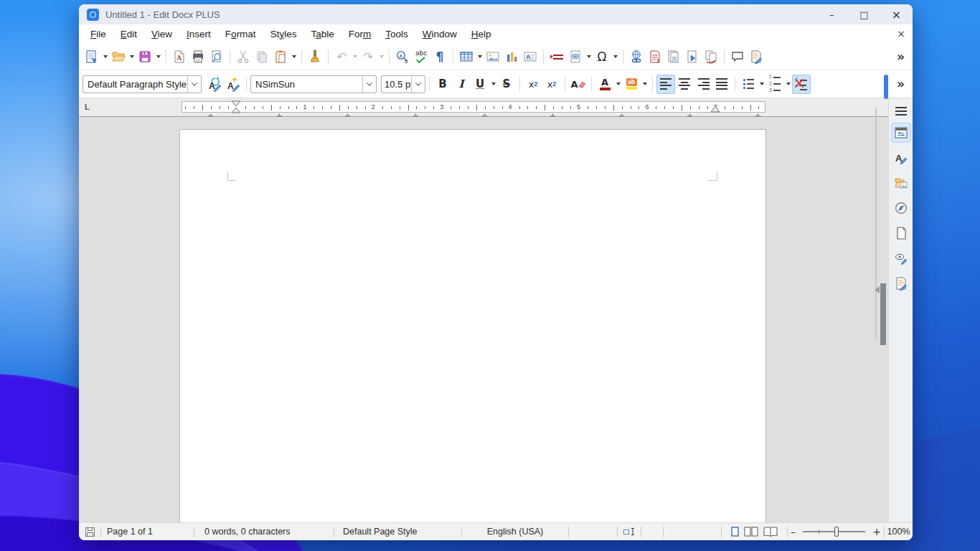 The width and height of the screenshot is (980, 551). Describe the element at coordinates (703, 85) in the screenshot. I see `align-right-button` at that location.